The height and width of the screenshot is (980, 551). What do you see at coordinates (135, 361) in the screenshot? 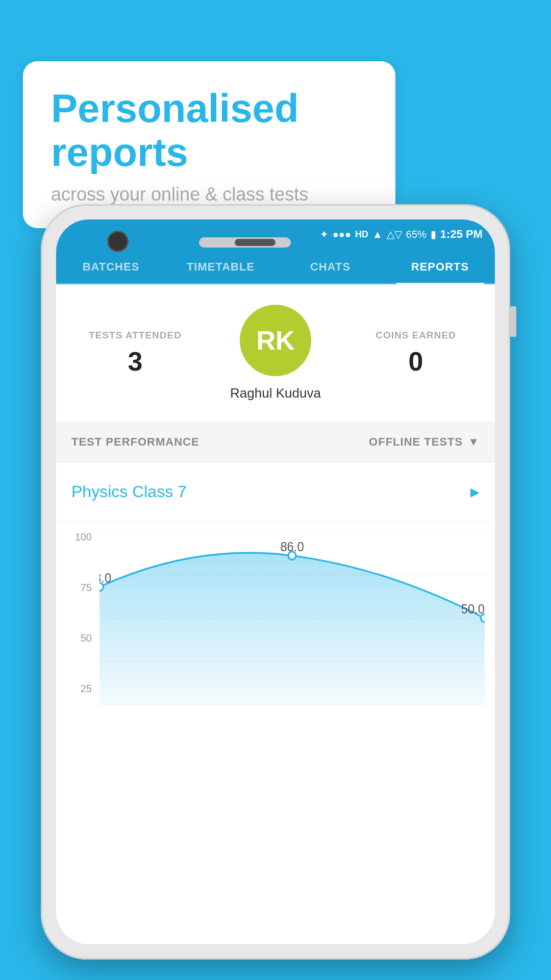
I see `tests-attended-value: 3` at bounding box center [135, 361].